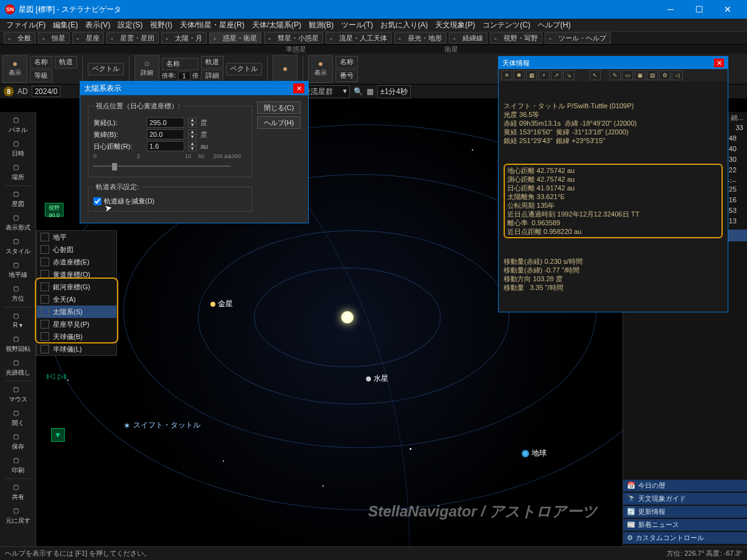  I want to click on info-tool-7: ↖, so click(595, 75).